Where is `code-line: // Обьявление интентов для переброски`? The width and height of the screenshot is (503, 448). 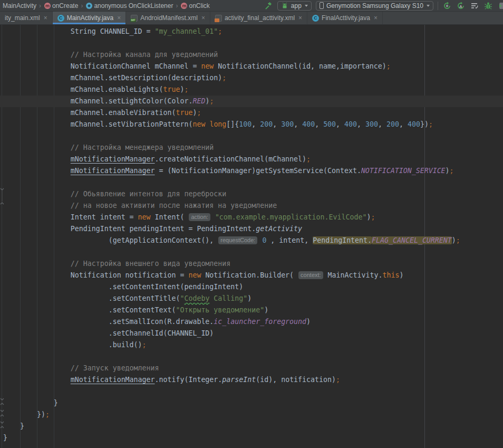
code-line: // Обьявление интентов для переброски is located at coordinates (252, 194).